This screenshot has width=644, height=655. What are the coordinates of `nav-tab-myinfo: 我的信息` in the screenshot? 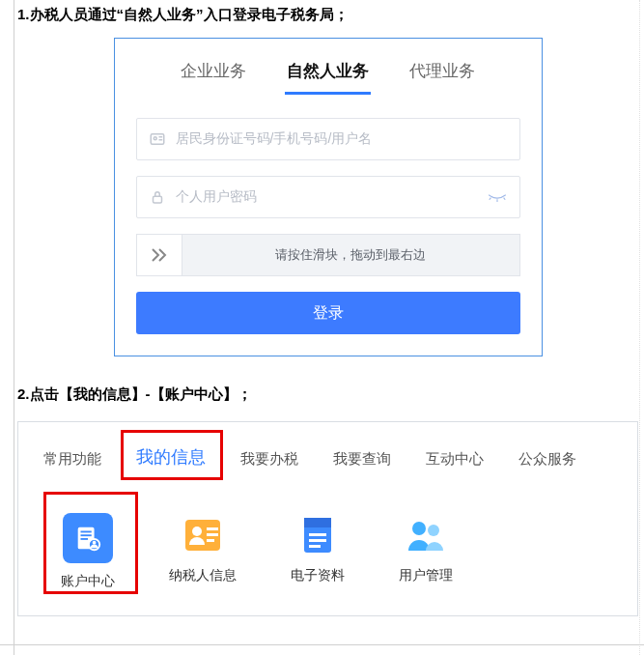 It's located at (171, 460).